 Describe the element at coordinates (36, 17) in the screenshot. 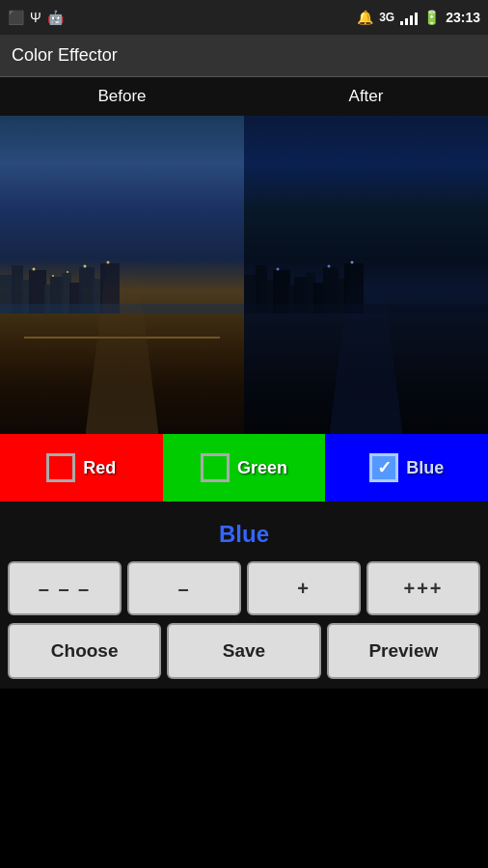

I see `usb-debug-icon: Ψ` at that location.